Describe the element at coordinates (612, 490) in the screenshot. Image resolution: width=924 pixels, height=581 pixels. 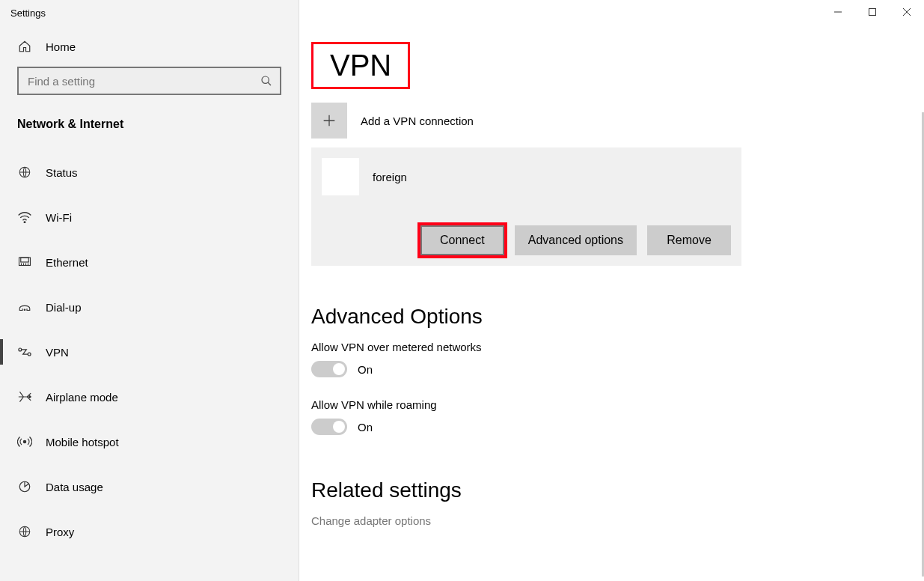
I see `related-settings-heading: Related settings` at that location.